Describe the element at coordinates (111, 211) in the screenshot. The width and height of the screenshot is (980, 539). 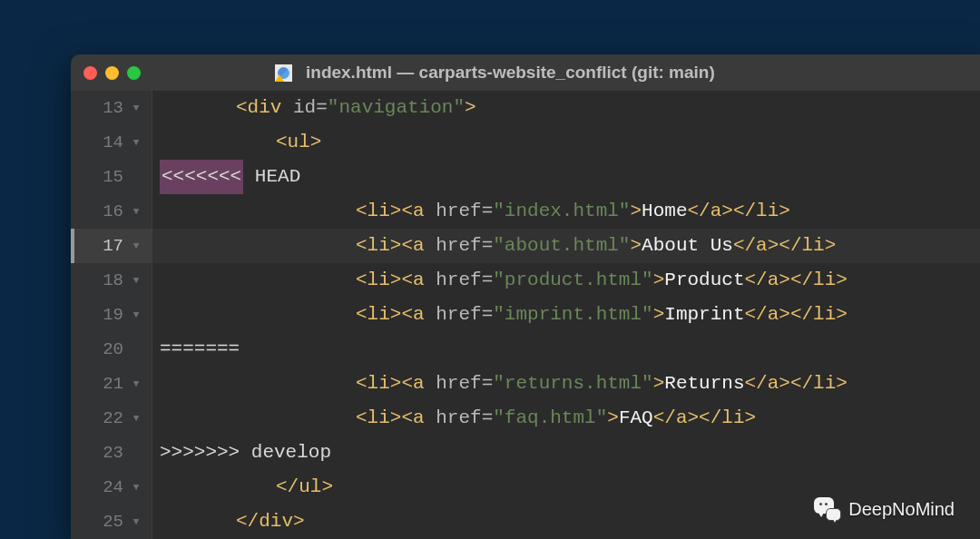
I see `gutter-line: 16▼` at that location.